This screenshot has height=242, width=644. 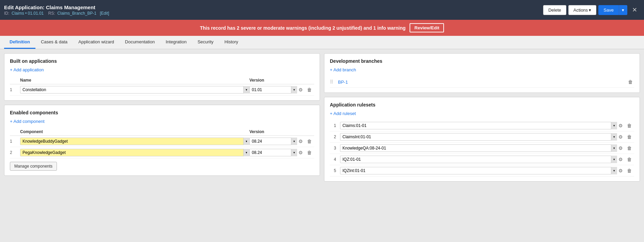 I want to click on id-value: Claims • 01.01.01, so click(x=28, y=13).